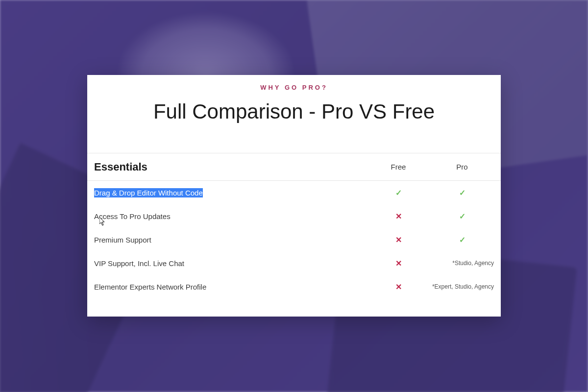 The height and width of the screenshot is (392, 588). I want to click on table-row: VIP Support, Incl. Live Chat✕*Studio, Ag…, so click(294, 263).